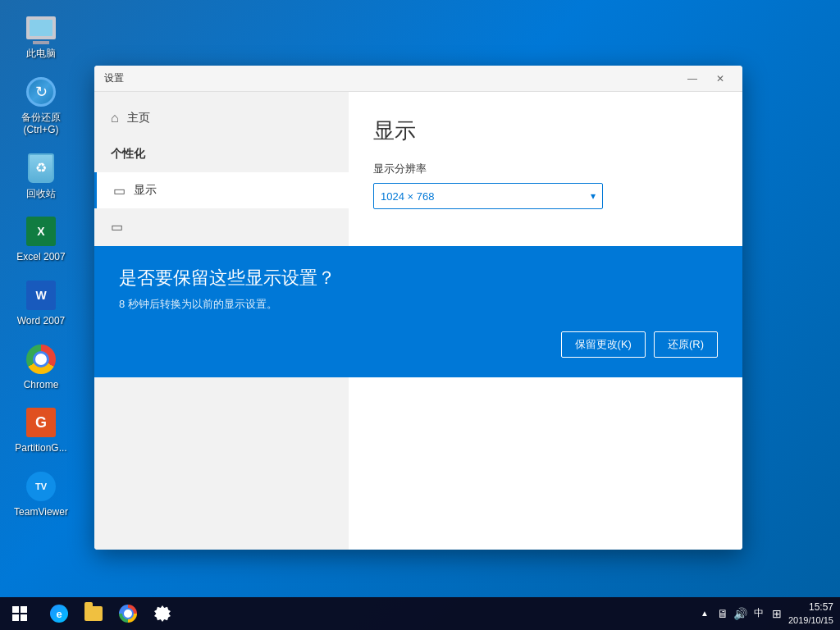 The height and width of the screenshot is (630, 840). Describe the element at coordinates (221, 190) in the screenshot. I see `sidebar-item-display: ▭ 显示` at that location.